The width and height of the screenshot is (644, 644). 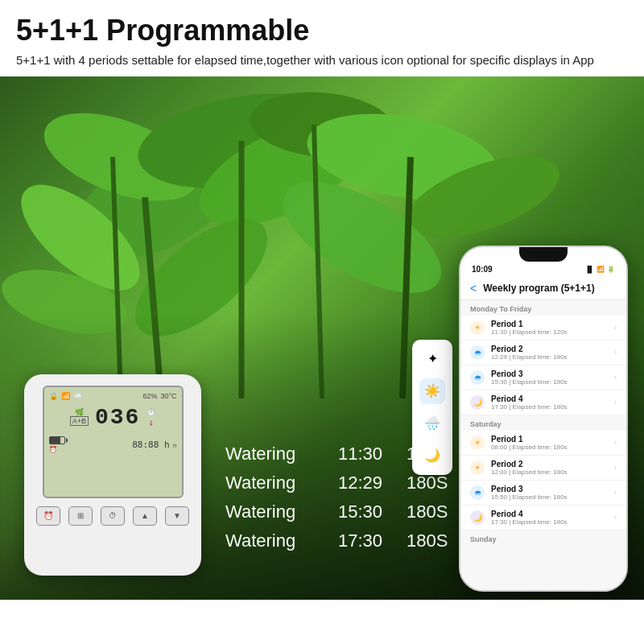 What do you see at coordinates (432, 391) in the screenshot?
I see `panel-icon-sun: ☀️` at bounding box center [432, 391].